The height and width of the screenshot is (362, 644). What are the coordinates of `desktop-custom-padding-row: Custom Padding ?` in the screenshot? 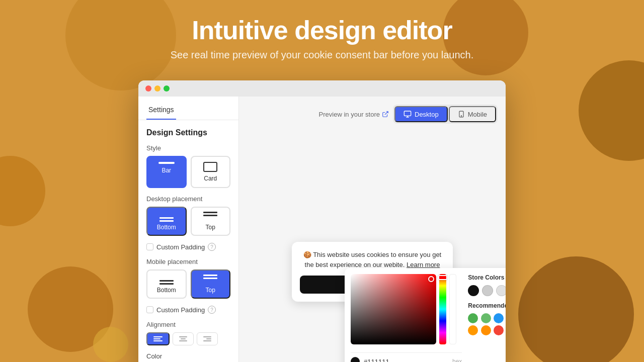 It's located at (188, 247).